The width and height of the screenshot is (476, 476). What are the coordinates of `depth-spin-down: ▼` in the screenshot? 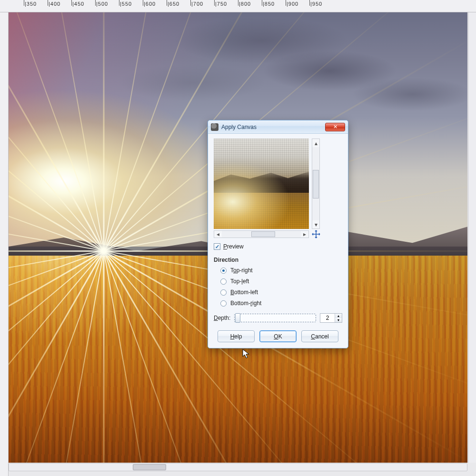 It's located at (338, 320).